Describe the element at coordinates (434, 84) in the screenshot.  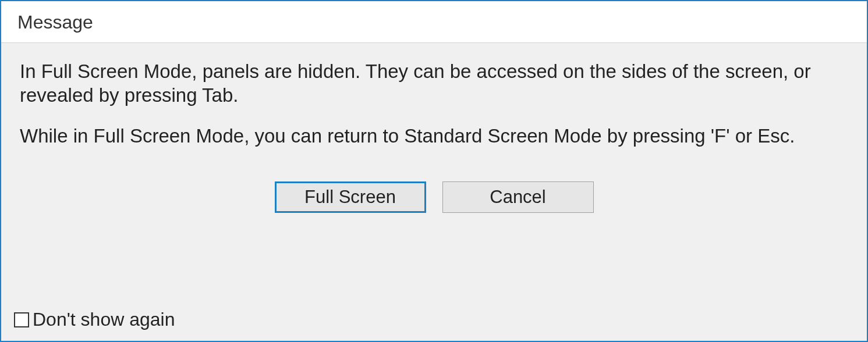
I see `message-paragraph-1: In Full Screen Mode, panels are hidden. …` at that location.